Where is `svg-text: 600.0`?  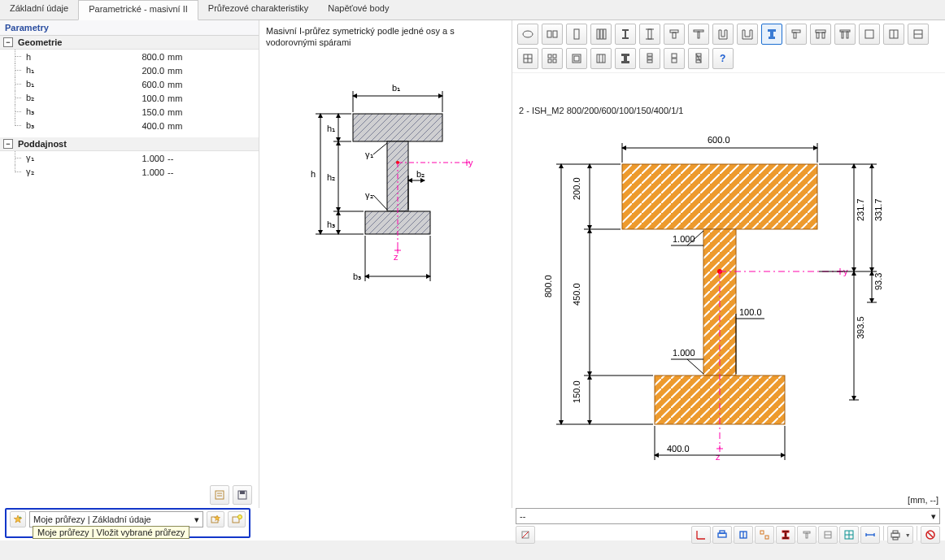
svg-text: 600.0 is located at coordinates (719, 140).